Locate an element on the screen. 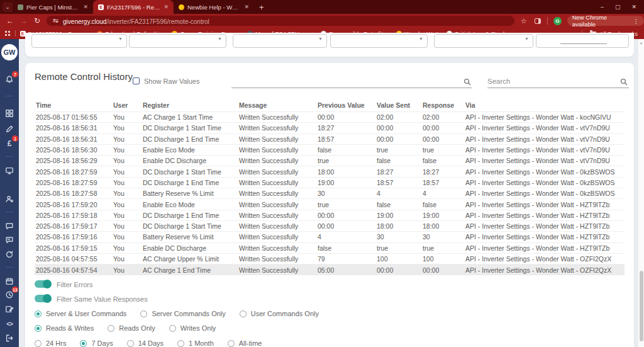 This screenshot has width=644, height=347. table-cell: true is located at coordinates (443, 248).